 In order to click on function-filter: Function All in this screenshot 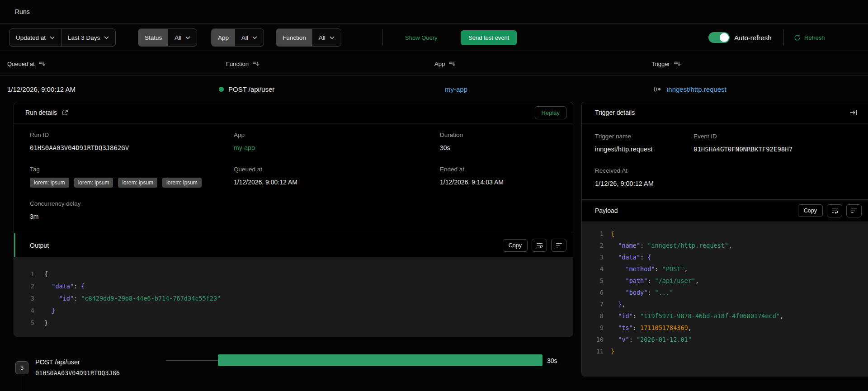, I will do `click(308, 38)`.